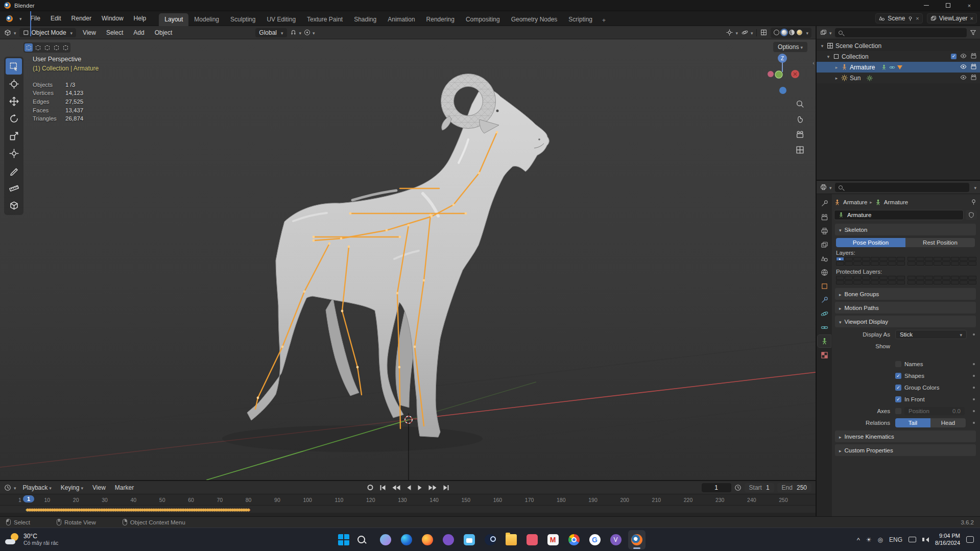 The height and width of the screenshot is (551, 980). I want to click on outliner-search-input, so click(901, 33).